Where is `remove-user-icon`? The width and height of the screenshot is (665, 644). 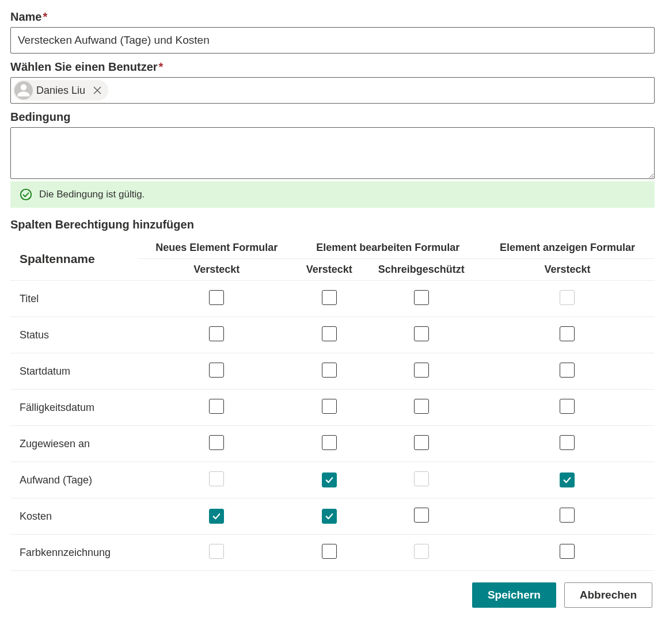
remove-user-icon is located at coordinates (97, 90).